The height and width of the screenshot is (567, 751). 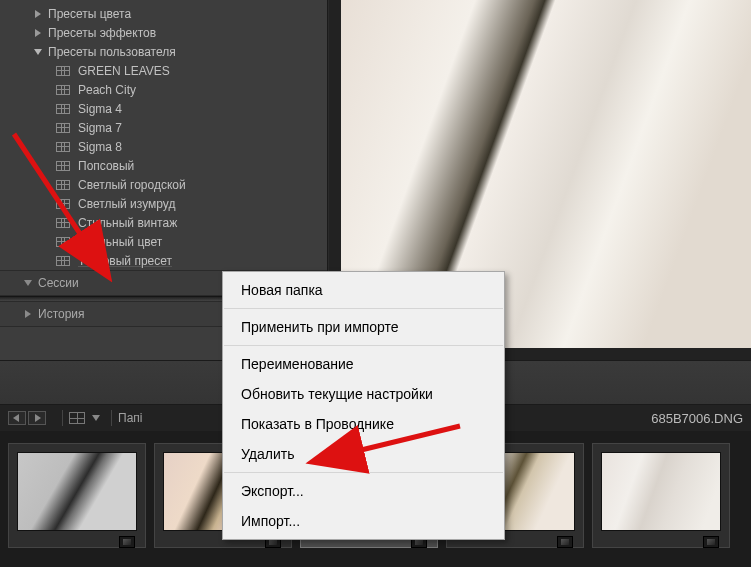 What do you see at coordinates (37, 418) in the screenshot?
I see `nav-forward-button` at bounding box center [37, 418].